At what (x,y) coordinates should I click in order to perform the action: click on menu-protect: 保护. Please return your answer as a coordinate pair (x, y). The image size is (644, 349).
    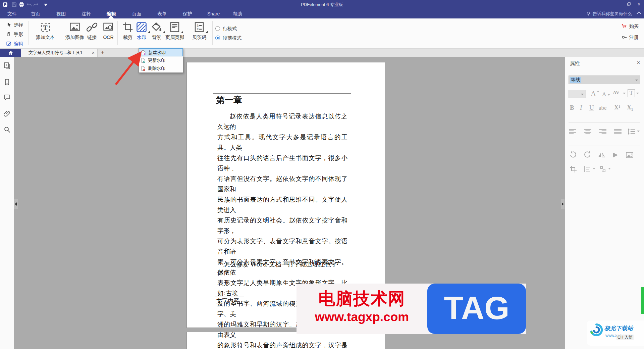
    Looking at the image, I should click on (187, 14).